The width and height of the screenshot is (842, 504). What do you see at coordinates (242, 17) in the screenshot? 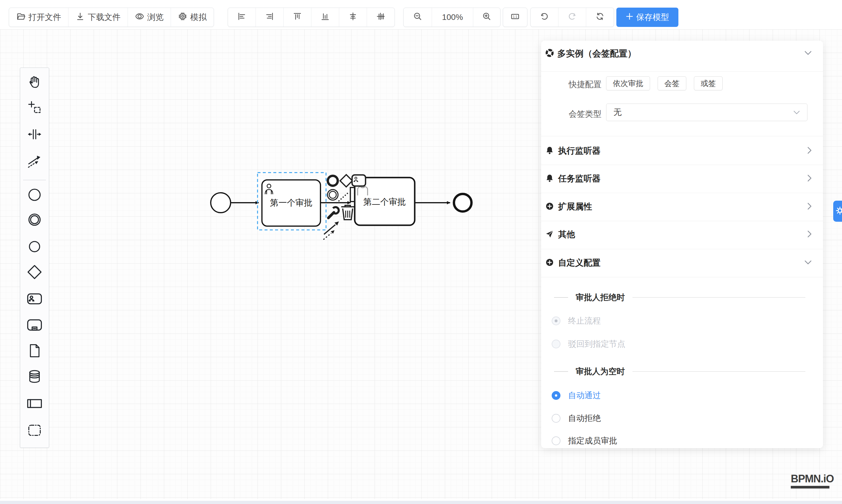
I see `align-left-icon` at bounding box center [242, 17].